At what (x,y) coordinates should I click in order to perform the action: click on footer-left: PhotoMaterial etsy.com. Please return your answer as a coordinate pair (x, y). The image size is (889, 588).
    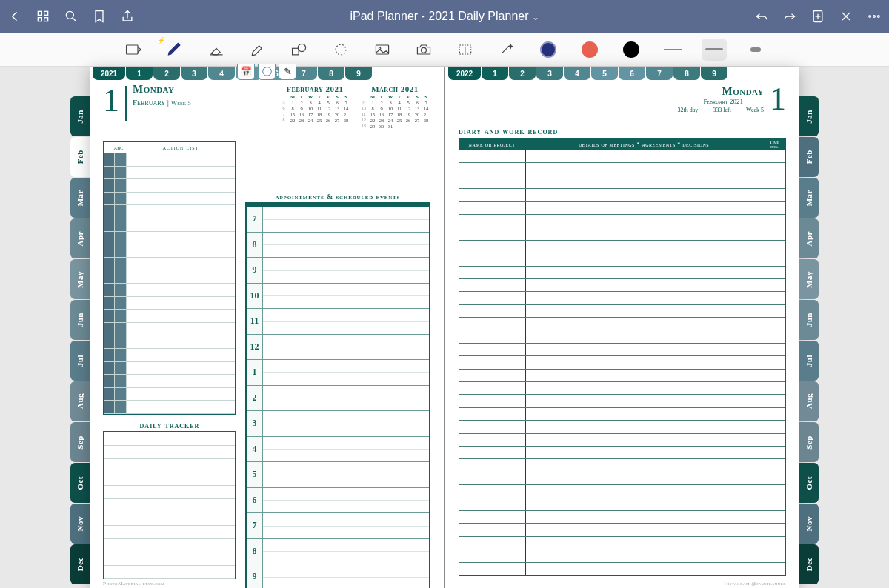
    Looking at the image, I should click on (133, 584).